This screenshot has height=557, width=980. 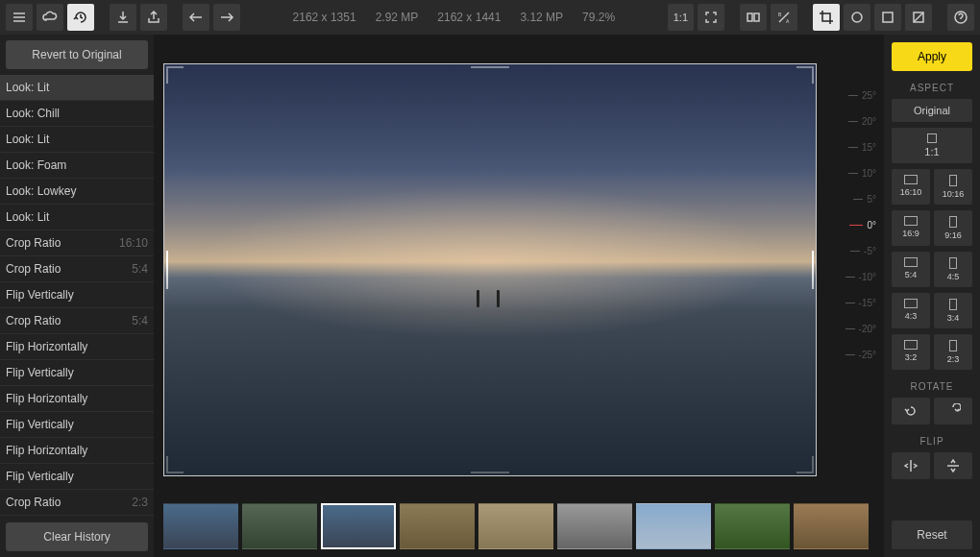 I want to click on redo-icon, so click(x=227, y=17).